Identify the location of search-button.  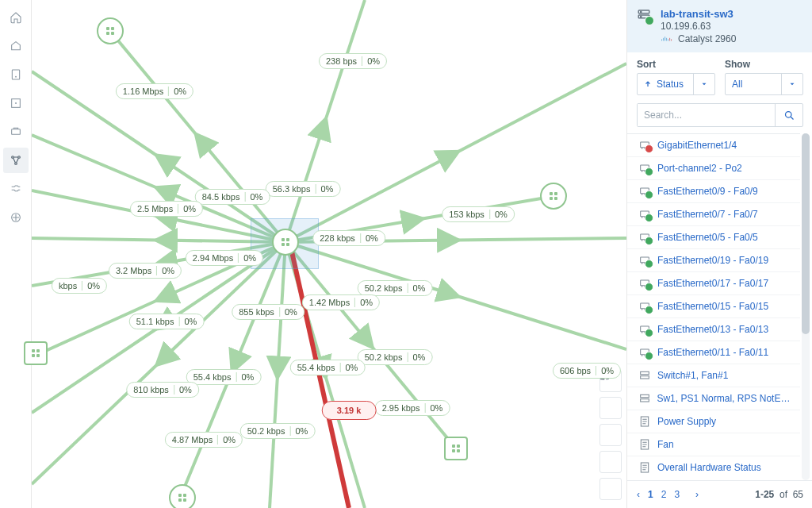
(788, 115).